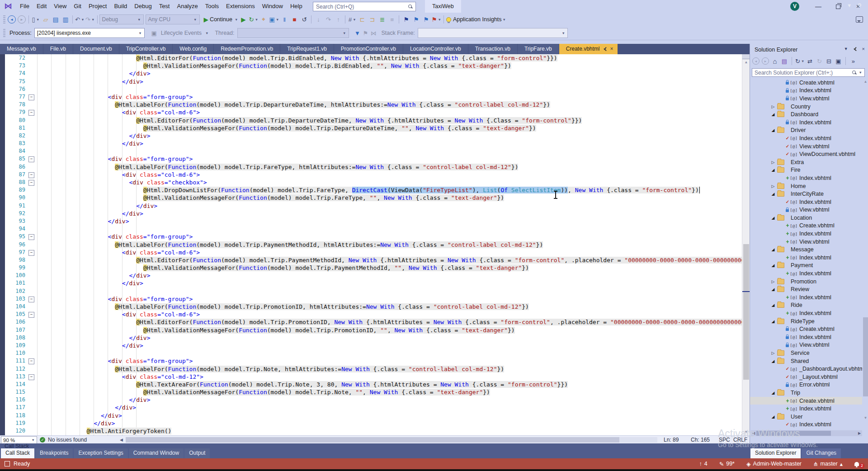 The height and width of the screenshot is (471, 868). I want to click on attach-icon: ⌖, so click(264, 19).